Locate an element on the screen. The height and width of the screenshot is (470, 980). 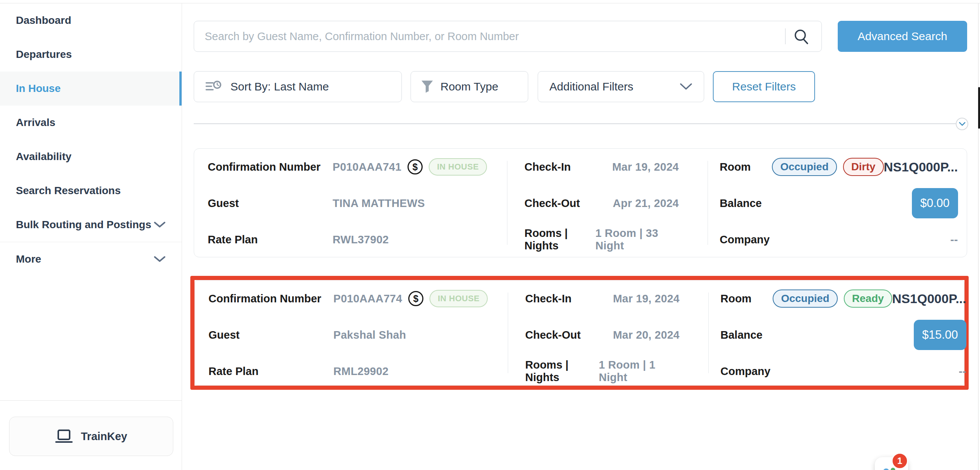
sidebar-item-bulk-routing: Bulk Routing and Postings is located at coordinates (91, 225).